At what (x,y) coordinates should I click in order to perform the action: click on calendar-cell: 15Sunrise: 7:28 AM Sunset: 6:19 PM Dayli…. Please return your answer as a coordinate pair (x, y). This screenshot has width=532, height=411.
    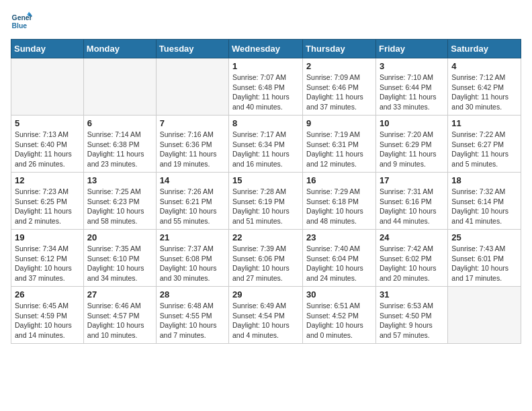
    Looking at the image, I should click on (266, 201).